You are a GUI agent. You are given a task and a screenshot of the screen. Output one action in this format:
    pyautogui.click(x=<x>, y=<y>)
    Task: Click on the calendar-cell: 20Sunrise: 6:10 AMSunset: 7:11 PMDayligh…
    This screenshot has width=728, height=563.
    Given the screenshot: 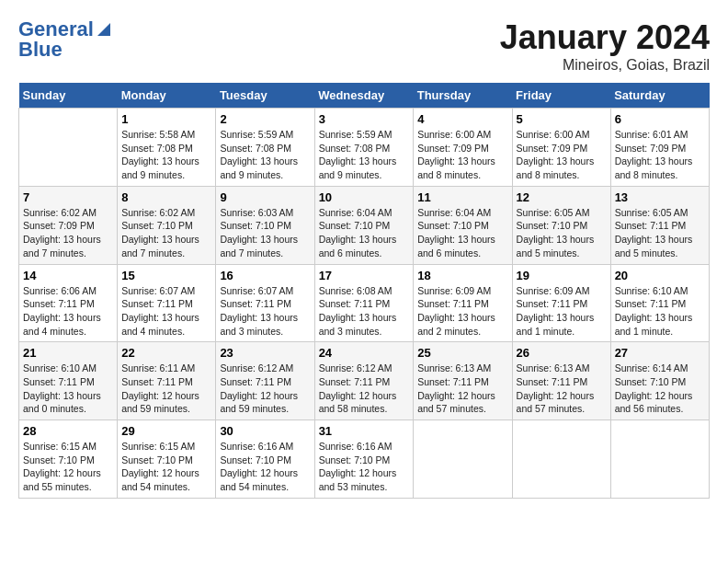 What is the action you would take?
    pyautogui.click(x=660, y=304)
    